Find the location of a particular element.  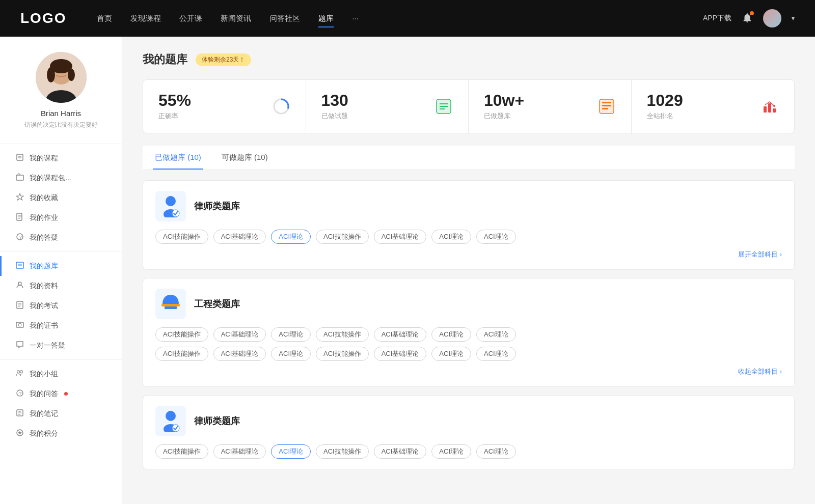

sidebar-label-course-package: 我的课程包... is located at coordinates (50, 178).